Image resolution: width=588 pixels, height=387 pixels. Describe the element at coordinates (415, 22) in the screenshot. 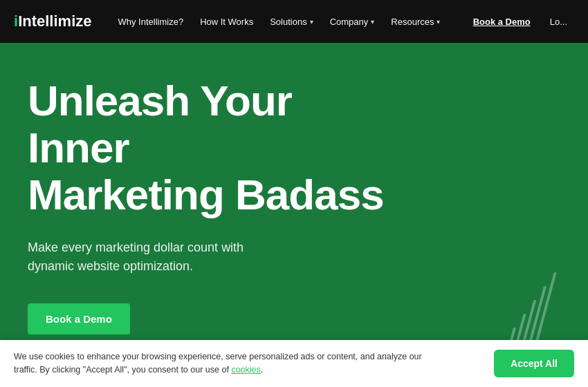

I see `nav-resources: Resources ▾` at that location.